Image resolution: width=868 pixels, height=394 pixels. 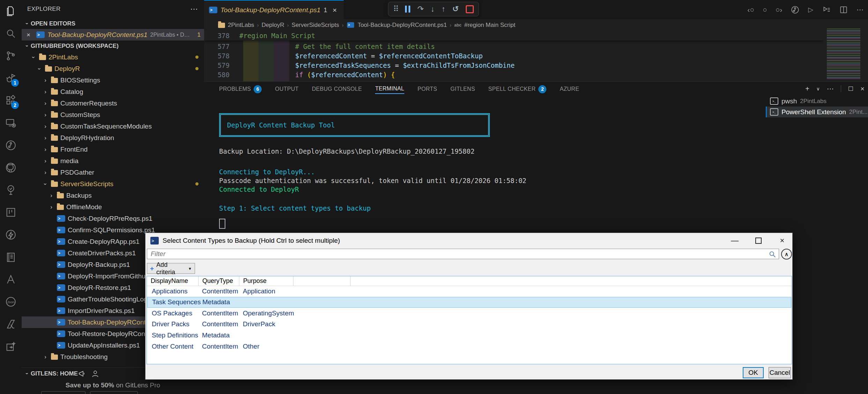 I want to click on terminal-instance-powershell-extension: >_PowerShell Extension2Pint..., so click(x=817, y=112).